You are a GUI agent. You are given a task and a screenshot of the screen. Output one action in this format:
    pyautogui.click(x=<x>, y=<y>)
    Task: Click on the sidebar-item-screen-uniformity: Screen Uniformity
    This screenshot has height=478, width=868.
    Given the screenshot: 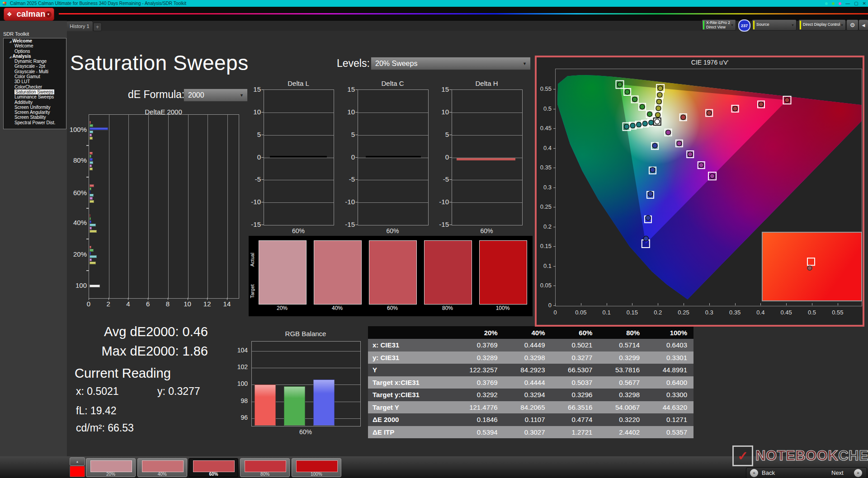 What is the action you would take?
    pyautogui.click(x=35, y=108)
    